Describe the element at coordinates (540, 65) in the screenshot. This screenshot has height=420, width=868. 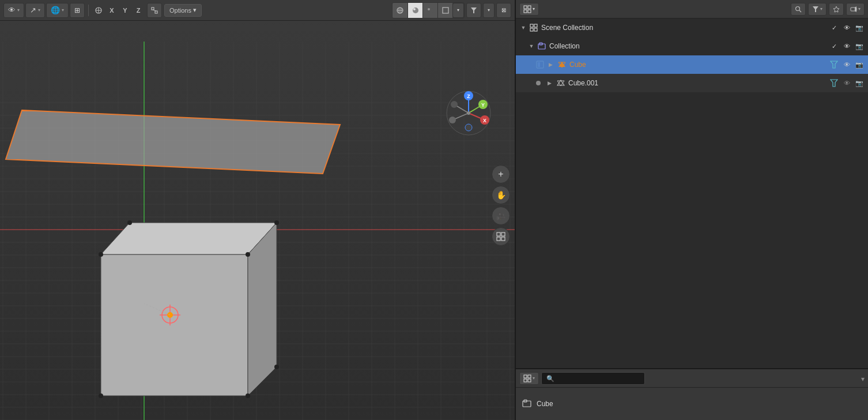
I see `cube-object-icon` at that location.